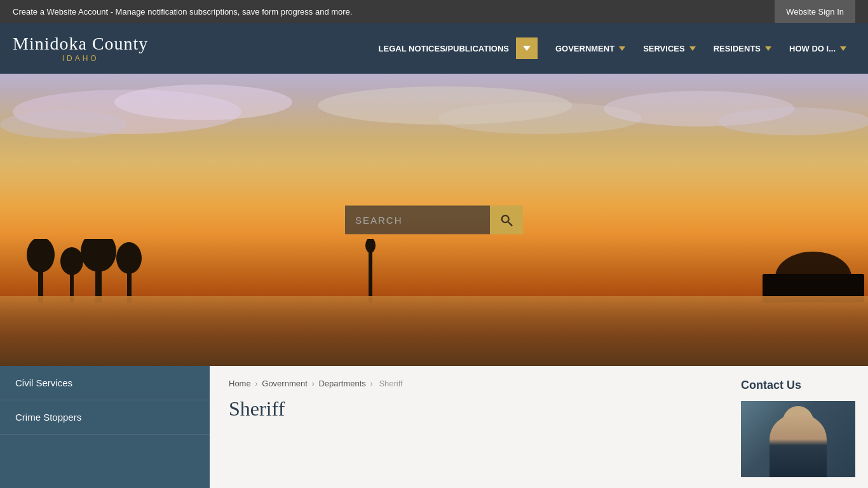 Image resolution: width=868 pixels, height=488 pixels. Describe the element at coordinates (434, 331) in the screenshot. I see `hero-water` at that location.